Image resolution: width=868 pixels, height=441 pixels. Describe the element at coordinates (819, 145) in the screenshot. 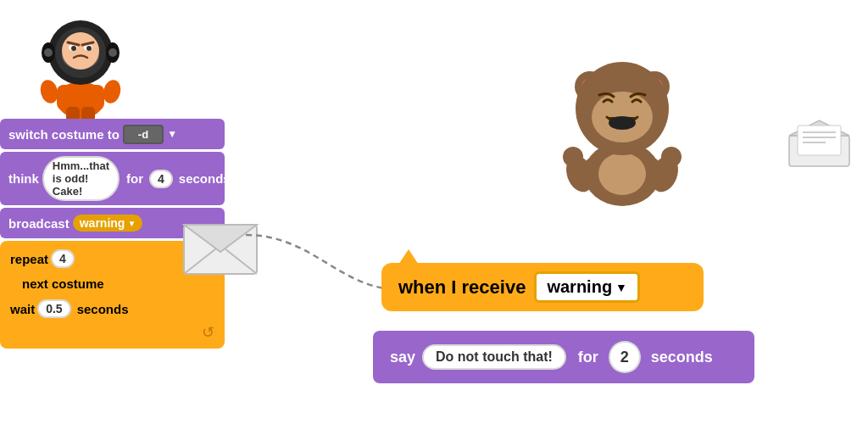

I see `envelope-right` at that location.